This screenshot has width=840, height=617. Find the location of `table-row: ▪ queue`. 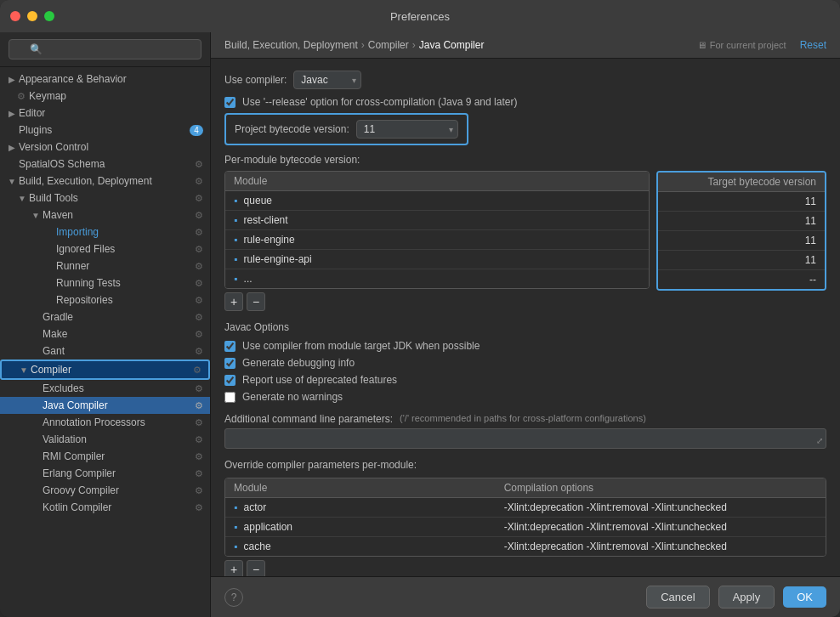

table-row: ▪ queue is located at coordinates (437, 201).